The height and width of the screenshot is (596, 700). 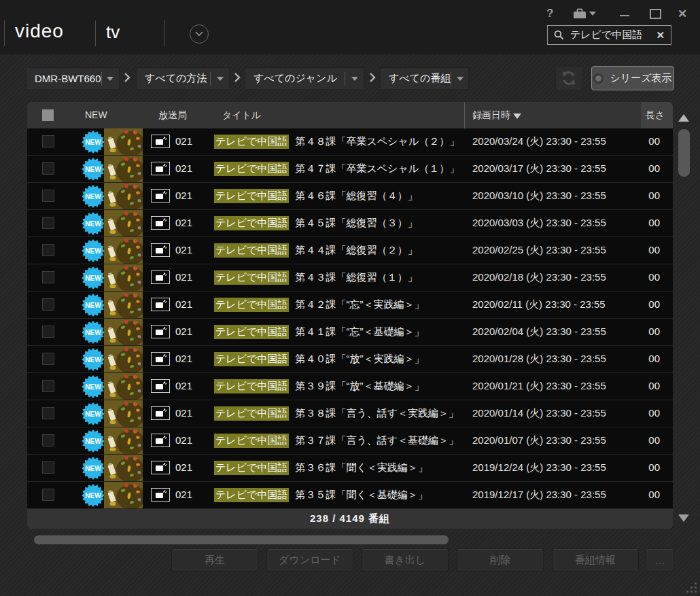 What do you see at coordinates (241, 540) in the screenshot?
I see `horizontal-scrollbar-thumb` at bounding box center [241, 540].